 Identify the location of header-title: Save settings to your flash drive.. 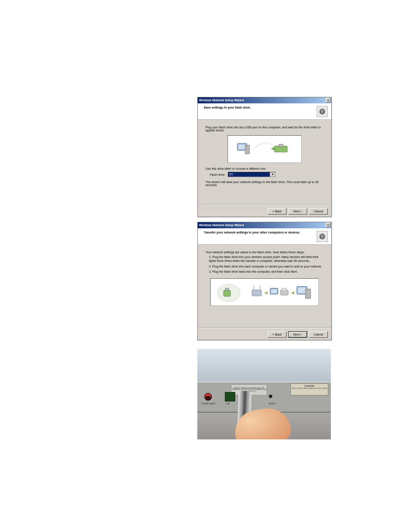
(265, 108).